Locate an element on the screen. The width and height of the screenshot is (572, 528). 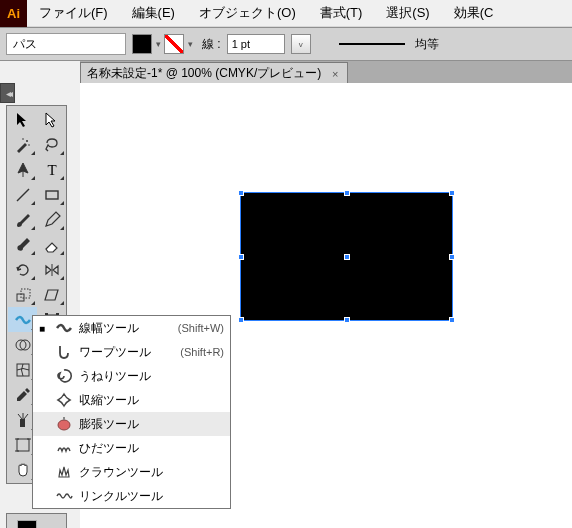
menu-type: 書式(T) is located at coordinates (342, 14).